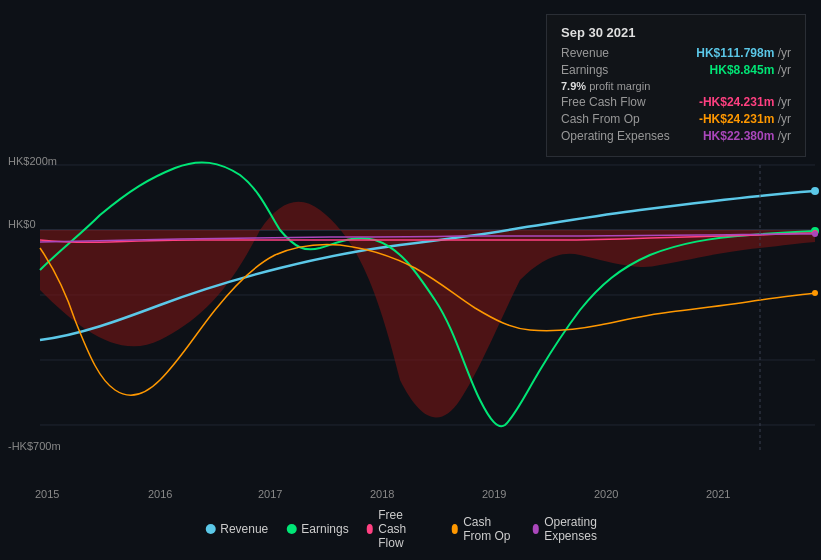 The image size is (821, 560). Describe the element at coordinates (584, 70) in the screenshot. I see `tooltip-label-earnings: Earnings` at that location.